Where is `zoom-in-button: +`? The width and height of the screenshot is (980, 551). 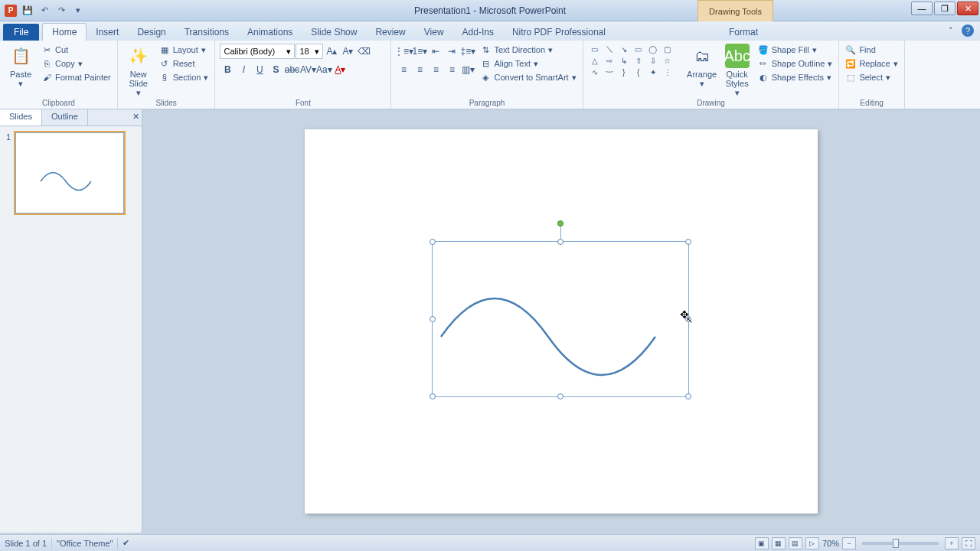
zoom-in-button: + is located at coordinates (952, 543).